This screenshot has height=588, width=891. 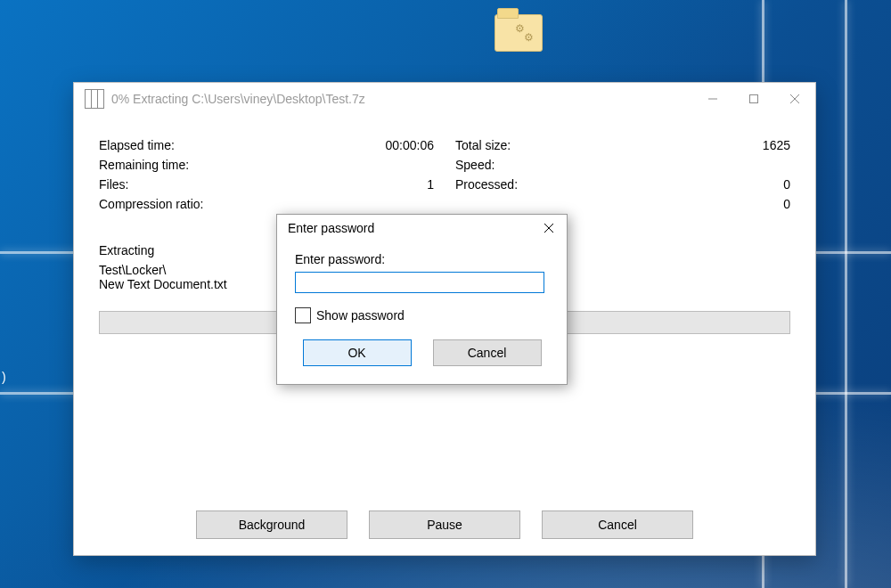 I want to click on speed-label: Speed:, so click(x=475, y=165).